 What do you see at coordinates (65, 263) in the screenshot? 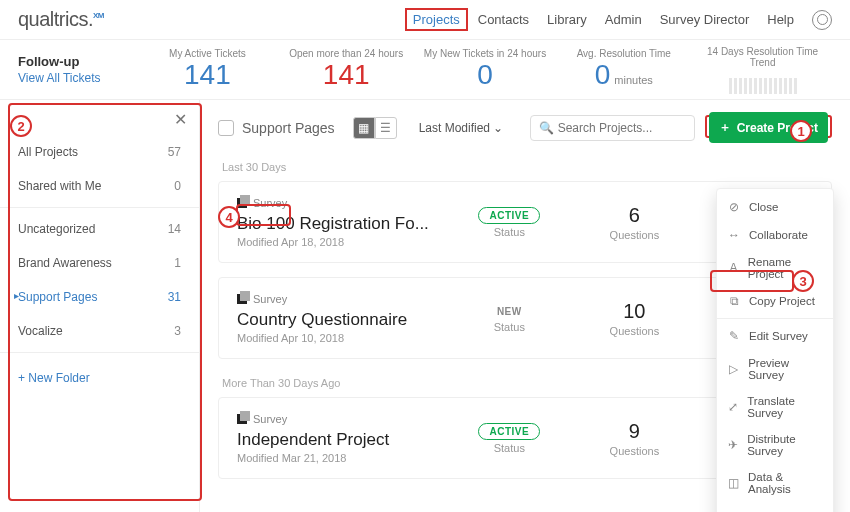
I see `sidebar-item-label: Brand Awareness` at bounding box center [65, 263].